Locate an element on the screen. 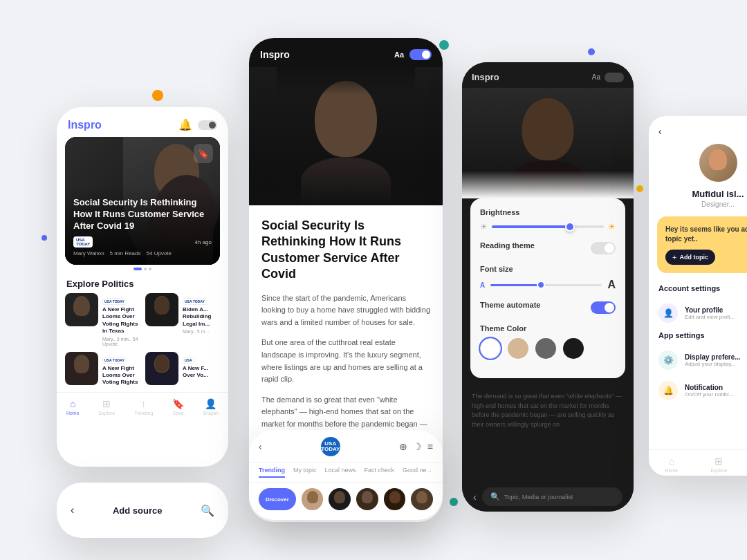 This screenshot has width=747, height=560. color-swatches is located at coordinates (548, 348).